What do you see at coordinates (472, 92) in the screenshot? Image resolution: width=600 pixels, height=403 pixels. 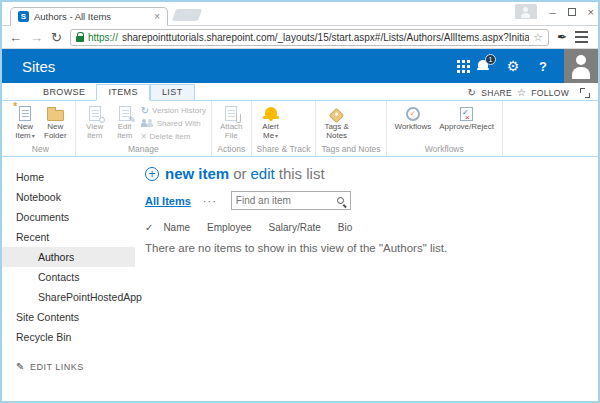 I see `share-icon: ↻` at bounding box center [472, 92].